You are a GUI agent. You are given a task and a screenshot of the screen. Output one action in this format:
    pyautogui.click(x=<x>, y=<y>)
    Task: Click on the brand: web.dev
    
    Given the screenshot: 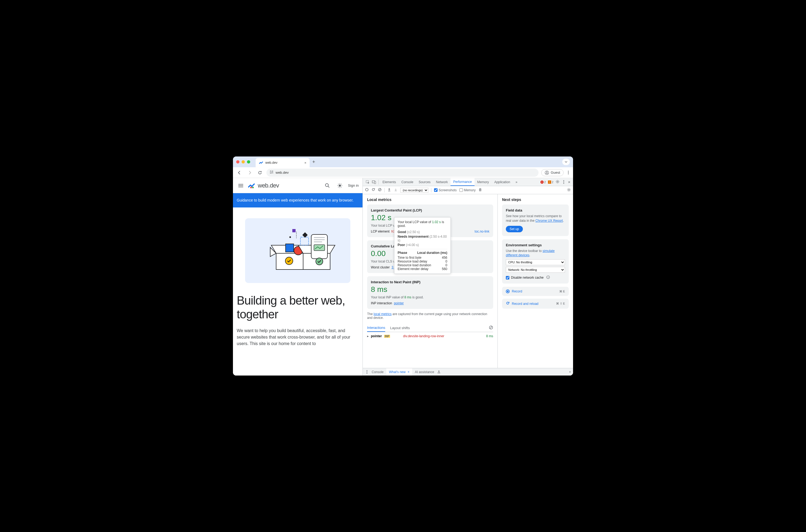 What is the action you would take?
    pyautogui.click(x=263, y=186)
    